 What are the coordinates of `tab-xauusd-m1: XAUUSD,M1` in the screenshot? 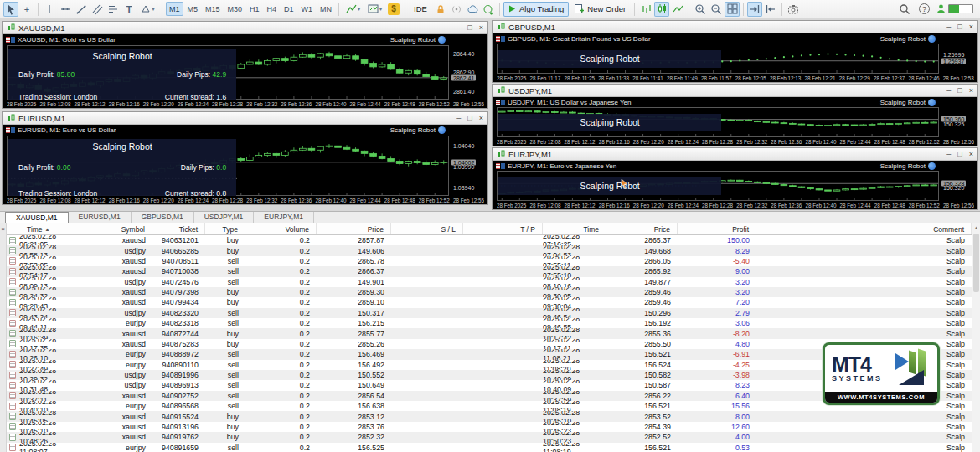 It's located at (37, 218).